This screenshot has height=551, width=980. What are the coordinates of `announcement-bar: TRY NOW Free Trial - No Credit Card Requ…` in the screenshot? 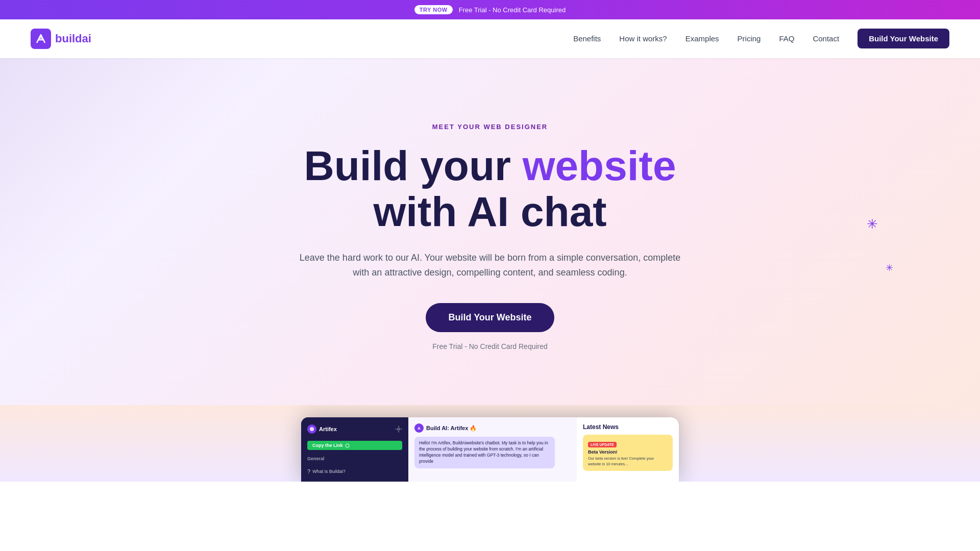 It's located at (490, 10).